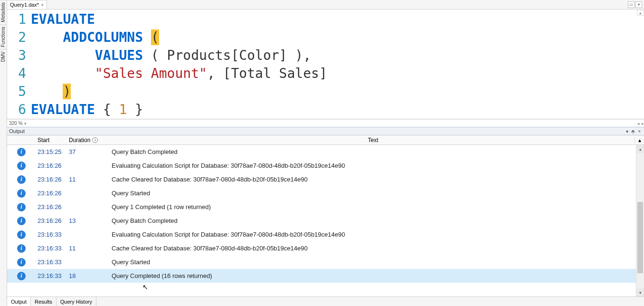 The image size is (644, 306). What do you see at coordinates (107, 109) in the screenshot?
I see `code-token: {` at bounding box center [107, 109].